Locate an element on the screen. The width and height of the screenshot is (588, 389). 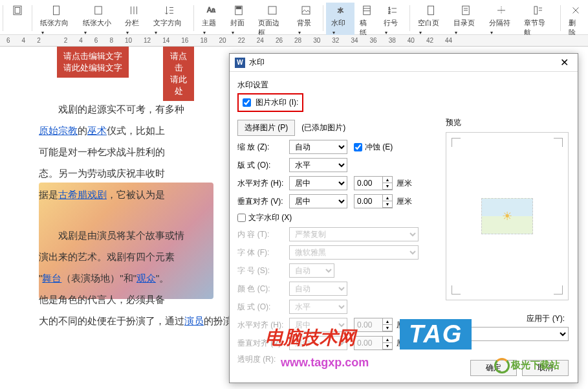
toolbar-columns-button: 分栏▾ is located at coordinates (134, 21).